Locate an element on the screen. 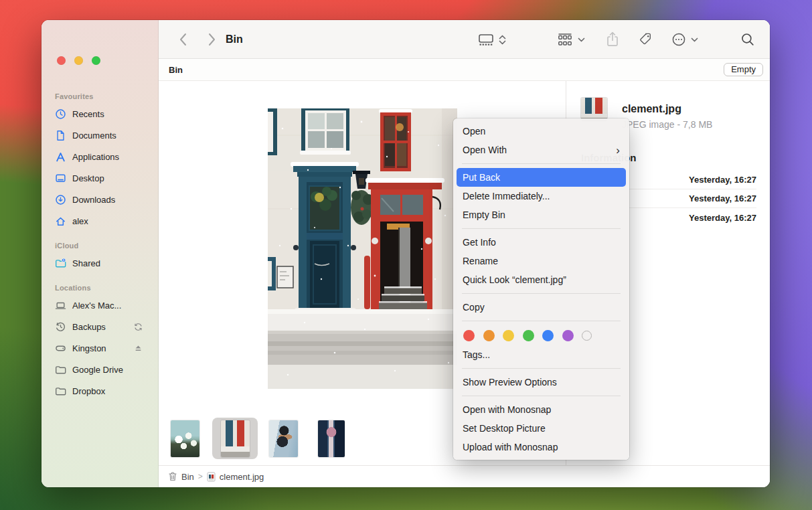 This screenshot has height=510, width=812. menu-item-label: Show Preview Options is located at coordinates (510, 382).